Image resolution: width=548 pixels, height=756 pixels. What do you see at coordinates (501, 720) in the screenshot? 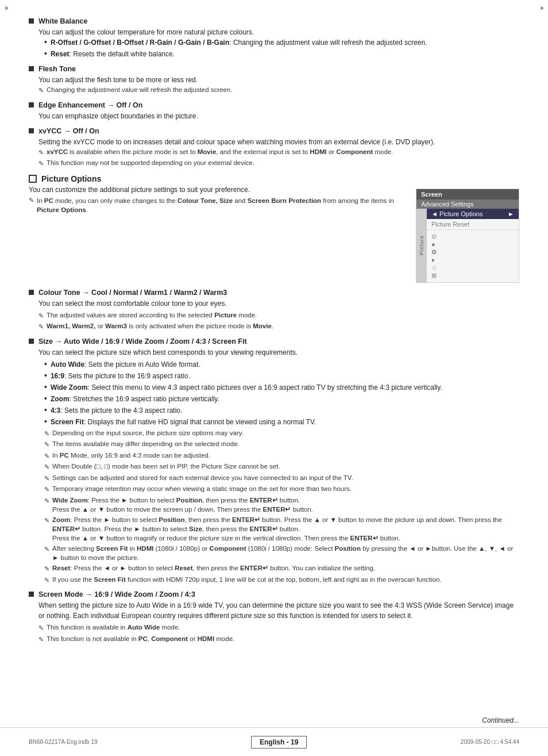
I see `continued-text: Continued...` at bounding box center [501, 720].